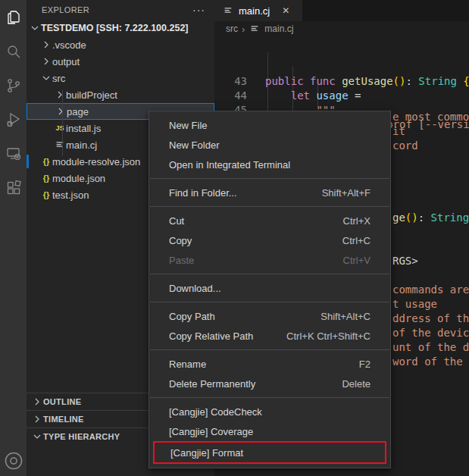 This screenshot has height=476, width=469. I want to click on format-highlight-box: [Cangjie] Format, so click(270, 453).